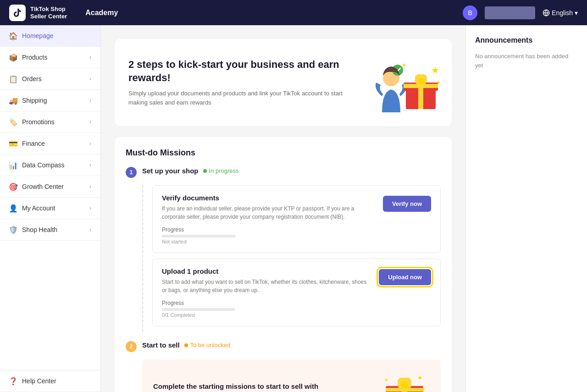 The height and width of the screenshot is (392, 587). What do you see at coordinates (268, 219) in the screenshot?
I see `task-verify-info: Verify documents If you are an individua…` at bounding box center [268, 219].